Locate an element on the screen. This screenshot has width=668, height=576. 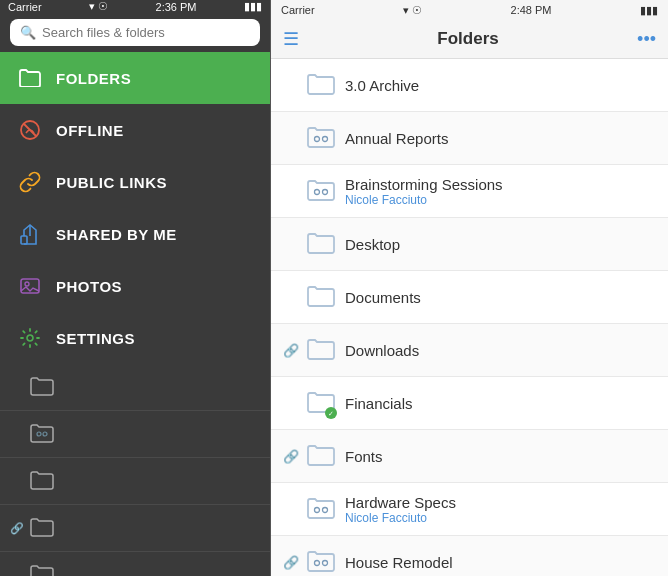
sidebar-item-label-public-links: PUBLIC LINKS is located at coordinates (112, 182).